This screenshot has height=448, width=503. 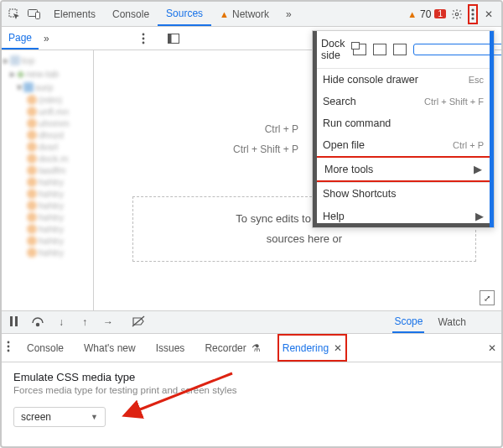 What do you see at coordinates (75, 13) in the screenshot?
I see `tab-elements: Elements` at bounding box center [75, 13].